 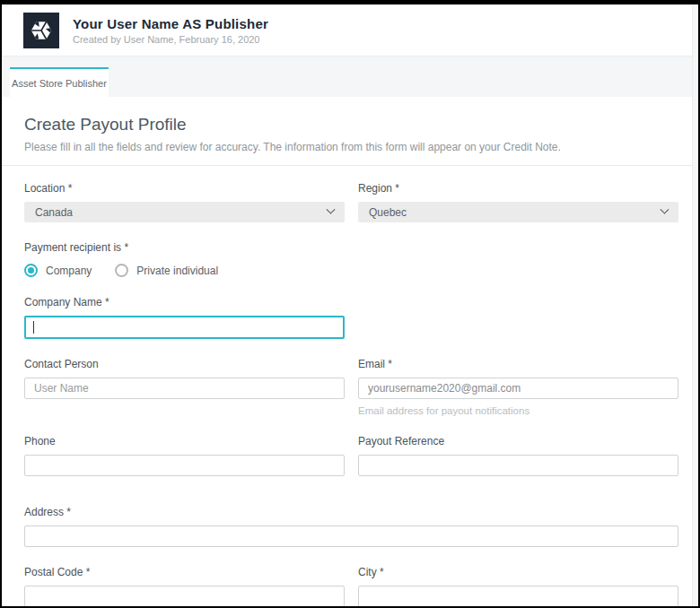 What do you see at coordinates (185, 302) in the screenshot?
I see `company-name-label: Company Name *` at bounding box center [185, 302].